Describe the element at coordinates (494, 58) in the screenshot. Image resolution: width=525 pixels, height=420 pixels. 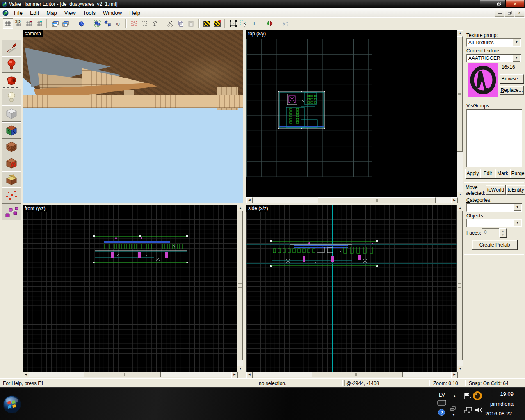
I see `current-texture-select: AAATRIGGER ▼` at that location.